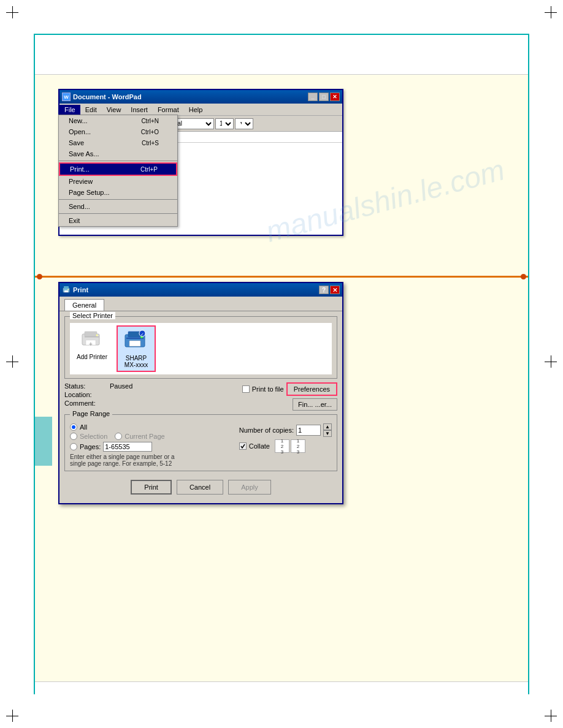 The height and width of the screenshot is (728, 563). I want to click on pages-input, so click(128, 447).